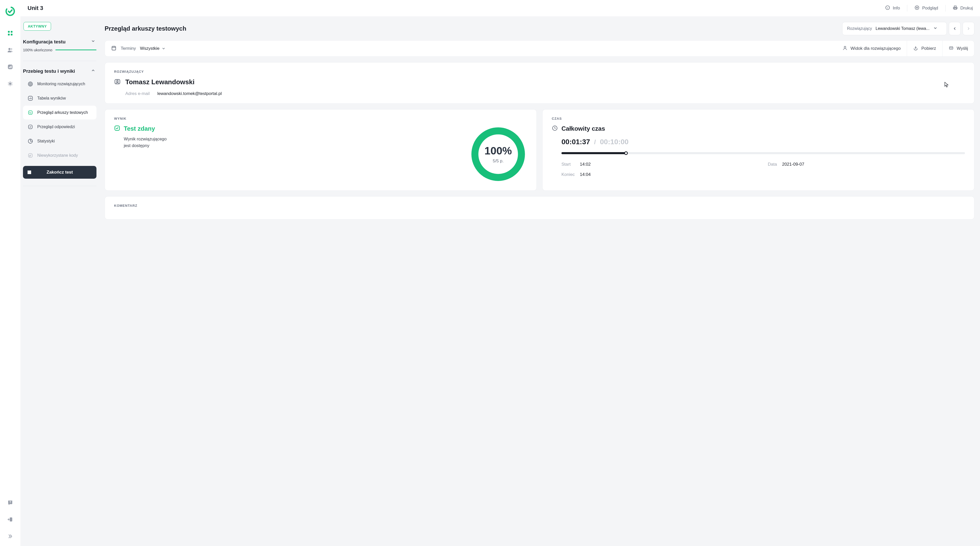 This screenshot has width=980, height=546. What do you see at coordinates (60, 127) in the screenshot?
I see `sidebar-item-answer-review: Przegląd odpowiedzi` at bounding box center [60, 127].